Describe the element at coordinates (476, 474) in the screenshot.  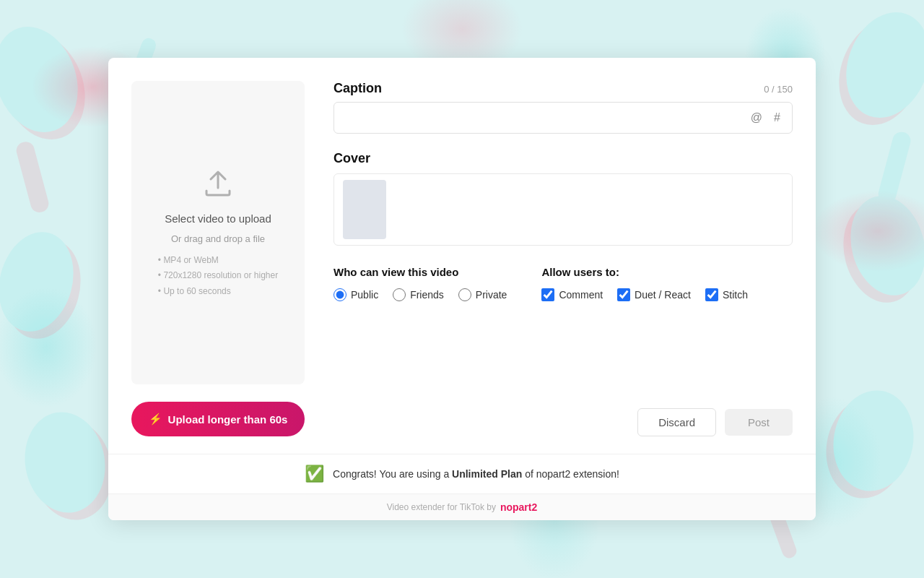
I see `banner-text: Congrats! You are using a Unlimited Plan…` at that location.